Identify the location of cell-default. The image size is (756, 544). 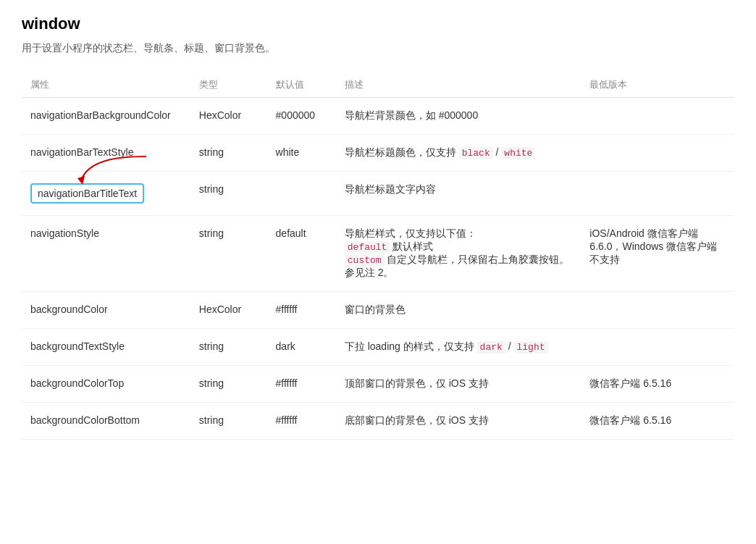
(301, 194).